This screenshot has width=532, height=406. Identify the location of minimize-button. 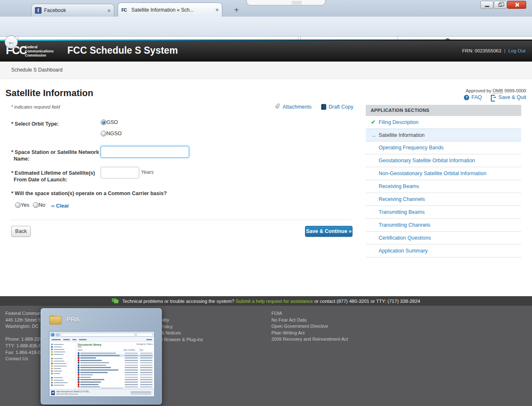
(487, 5).